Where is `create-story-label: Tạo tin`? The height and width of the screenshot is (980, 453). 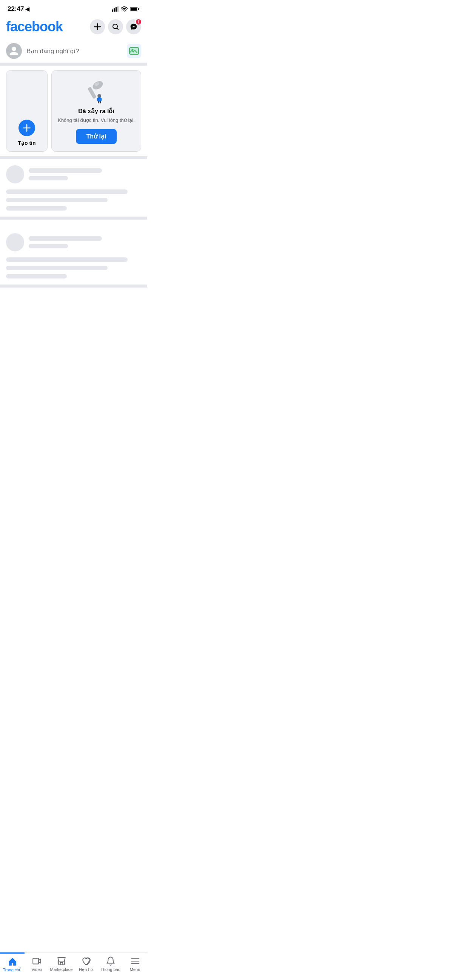 create-story-label: Tạo tin is located at coordinates (27, 143).